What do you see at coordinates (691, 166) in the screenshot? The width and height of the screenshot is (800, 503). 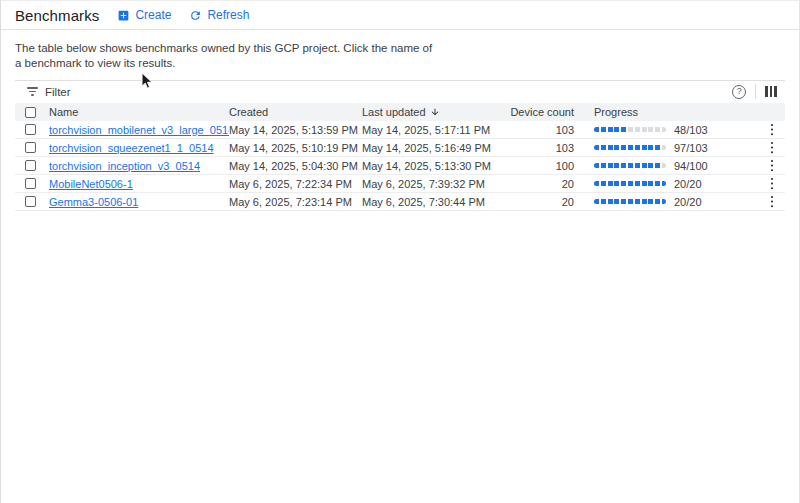 I see `progress-fraction: 94/100` at bounding box center [691, 166].